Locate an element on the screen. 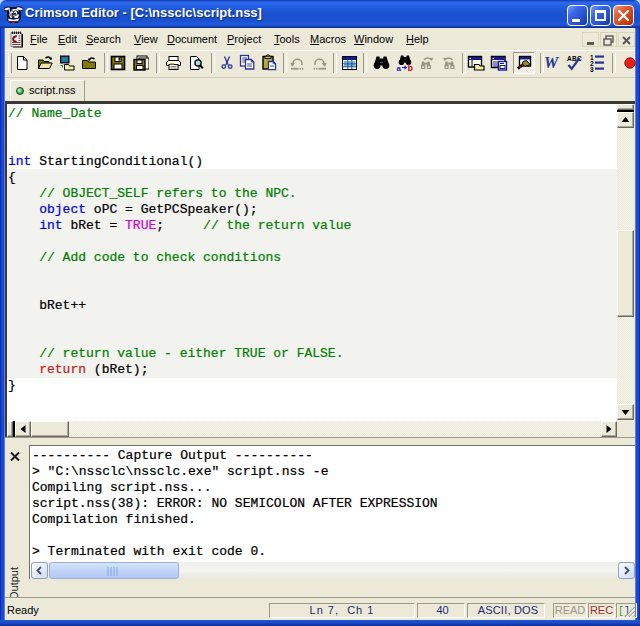 The image size is (640, 626). svg-text: ABC is located at coordinates (574, 58).